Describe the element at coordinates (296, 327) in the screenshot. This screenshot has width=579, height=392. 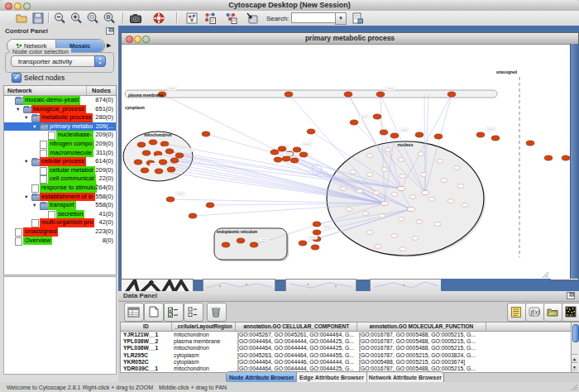
I see `column-header: annotation.GO CELLULAR_COMPONENT` at that location.